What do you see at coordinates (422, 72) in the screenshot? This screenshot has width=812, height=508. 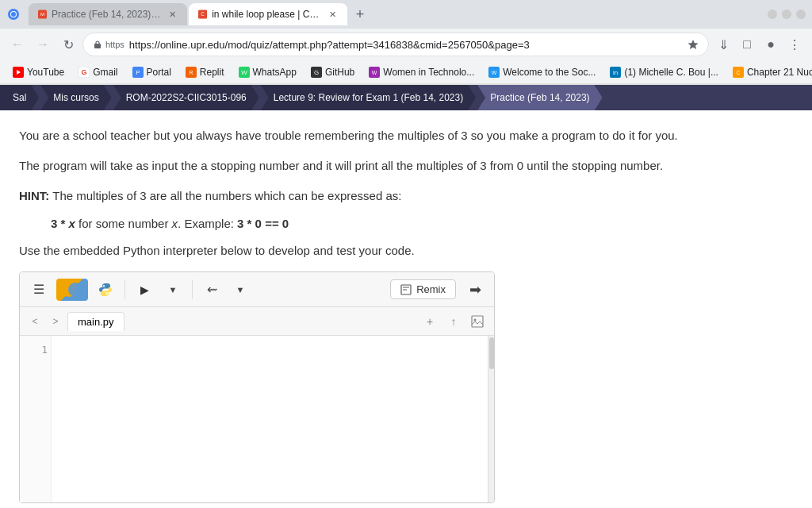 I see `bookmark-women-tech: W Women in Technolo...` at bounding box center [422, 72].